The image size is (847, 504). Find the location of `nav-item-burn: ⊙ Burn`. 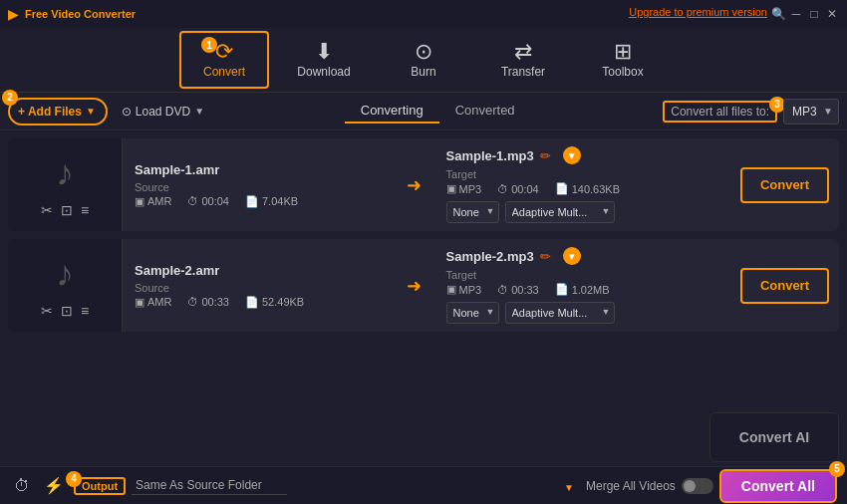

nav-item-burn: ⊙ Burn is located at coordinates (424, 60).